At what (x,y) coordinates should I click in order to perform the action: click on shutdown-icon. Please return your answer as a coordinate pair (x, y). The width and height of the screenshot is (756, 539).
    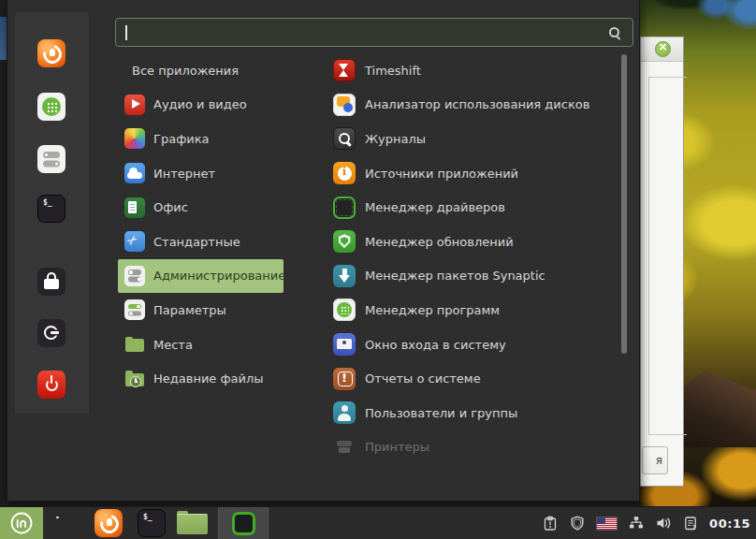
    Looking at the image, I should click on (51, 385).